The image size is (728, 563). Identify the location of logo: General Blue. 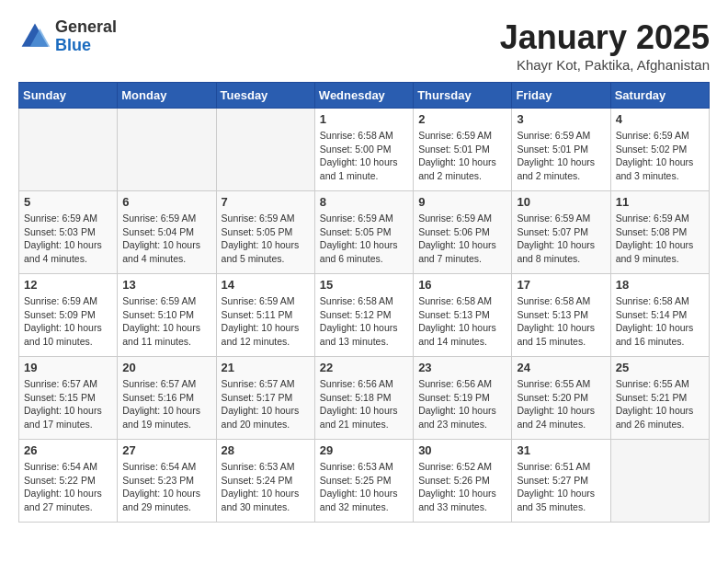
(68, 37).